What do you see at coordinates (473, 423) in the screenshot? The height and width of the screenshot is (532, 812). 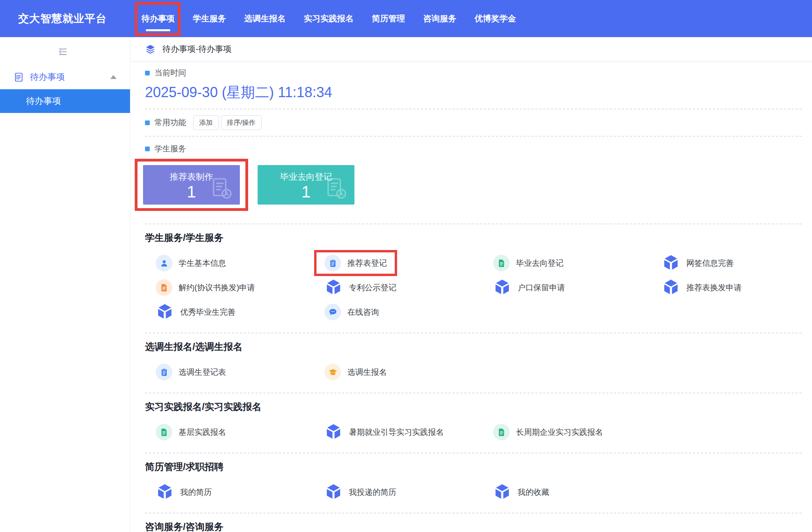 I see `service-section: 实习实践报名/实习实践报名 基层实践报名 暑期就业引导实习实践报名 长周期企业实…` at bounding box center [473, 423].